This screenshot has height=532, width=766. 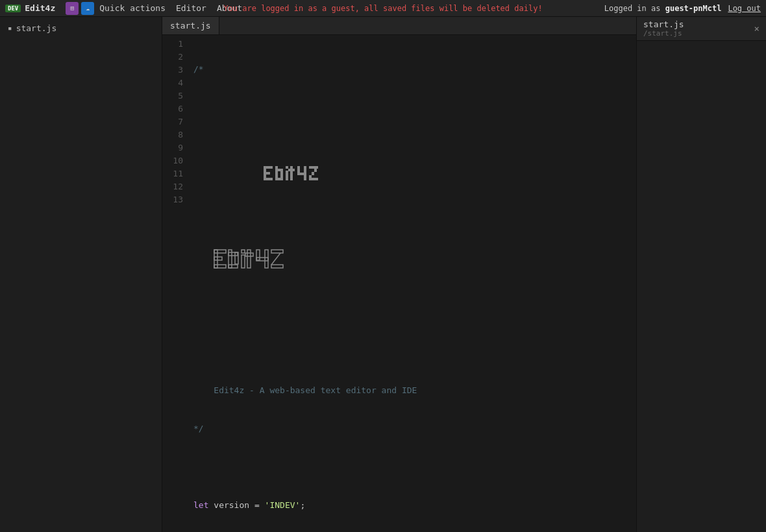 I want to click on app-name: Edit4z, so click(x=40, y=8).